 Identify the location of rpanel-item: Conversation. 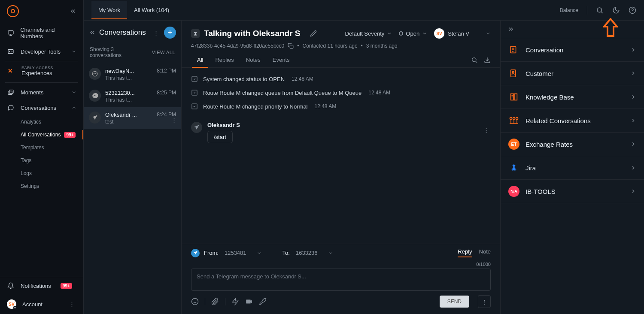
(572, 50).